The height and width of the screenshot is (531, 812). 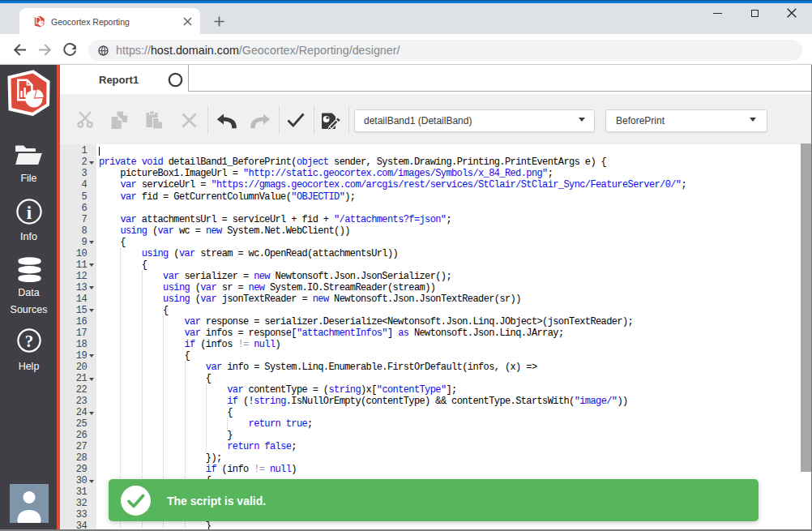 What do you see at coordinates (29, 212) in the screenshot?
I see `svg-text: i` at bounding box center [29, 212].